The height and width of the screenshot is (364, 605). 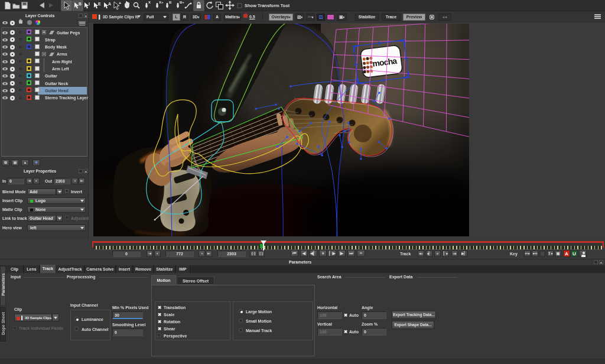 I want to click on svg-text: X+, so click(x=161, y=2).